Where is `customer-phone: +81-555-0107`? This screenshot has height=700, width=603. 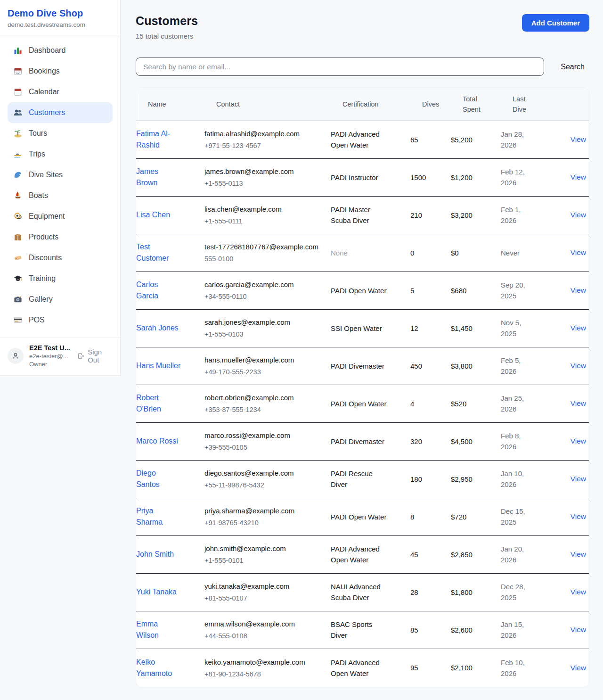
customer-phone: +81-555-0107 is located at coordinates (268, 598).